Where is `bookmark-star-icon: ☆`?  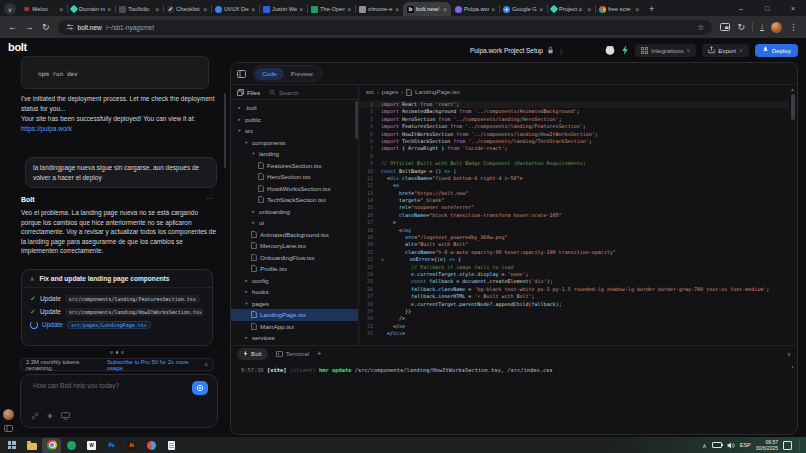
bookmark-star-icon: ☆ is located at coordinates (700, 28).